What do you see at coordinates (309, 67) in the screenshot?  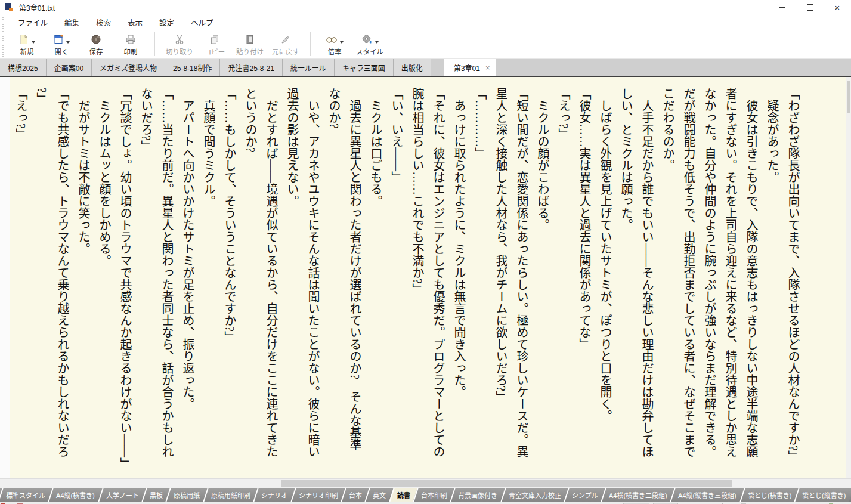 I see `document-tab: 統一ルール` at bounding box center [309, 67].